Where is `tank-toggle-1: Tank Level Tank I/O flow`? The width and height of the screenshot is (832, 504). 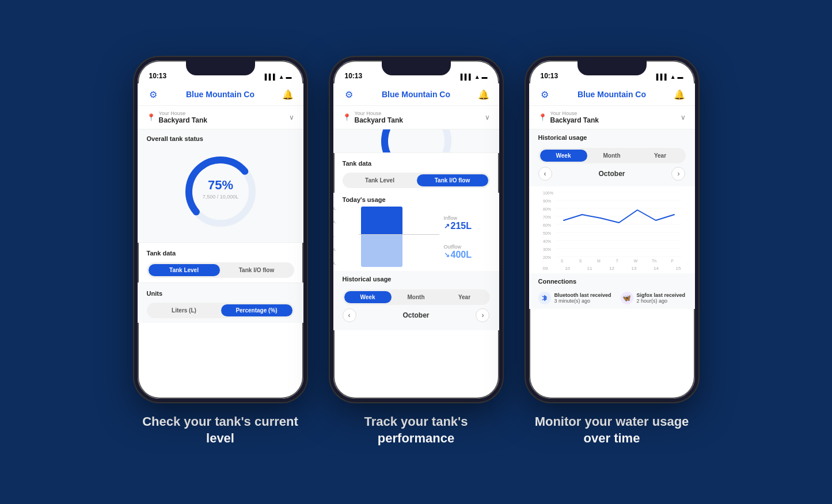 tank-toggle-1: Tank Level Tank I/O flow is located at coordinates (221, 270).